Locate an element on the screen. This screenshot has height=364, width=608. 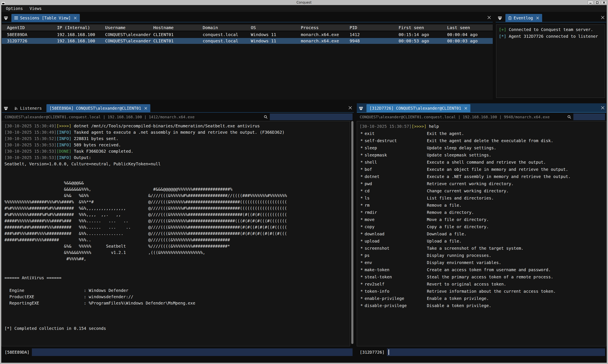
scrollbar-thumb is located at coordinates (352, 233).